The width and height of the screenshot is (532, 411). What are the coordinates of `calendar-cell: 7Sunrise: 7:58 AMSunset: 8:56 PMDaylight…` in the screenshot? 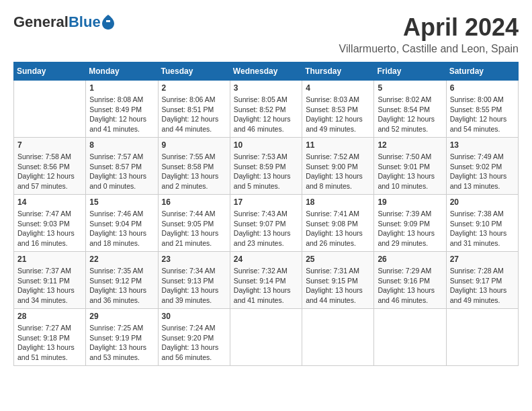 It's located at (50, 167).